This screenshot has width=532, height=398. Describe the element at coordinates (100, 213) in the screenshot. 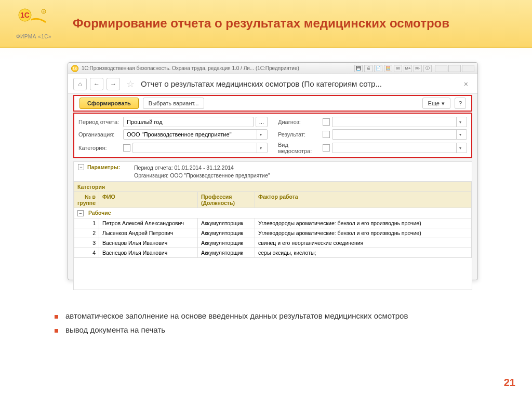

I see `group-name: Рабочие` at that location.